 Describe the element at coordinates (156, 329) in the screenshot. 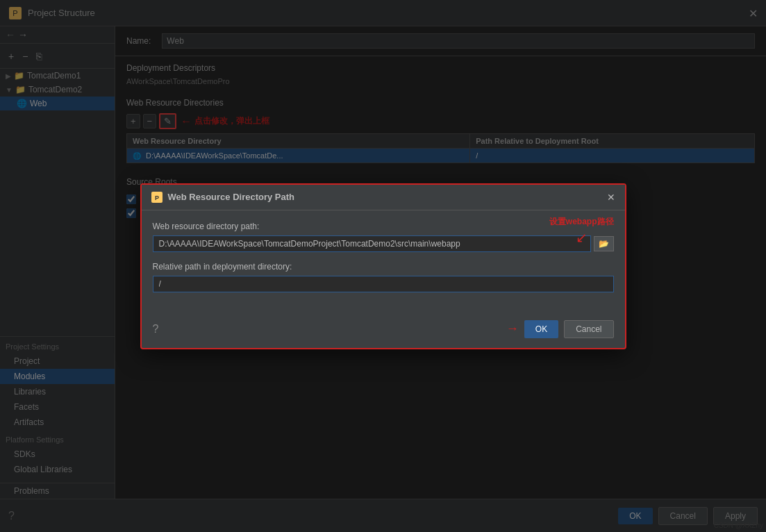

I see `modal-help-button: ?` at that location.